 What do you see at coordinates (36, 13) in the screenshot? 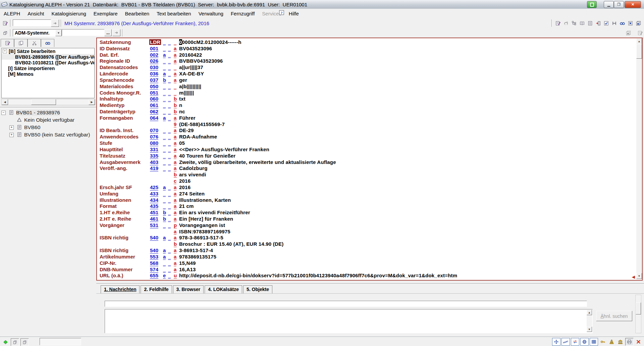
I see `menu-ansicht: Ansicht` at bounding box center [36, 13].